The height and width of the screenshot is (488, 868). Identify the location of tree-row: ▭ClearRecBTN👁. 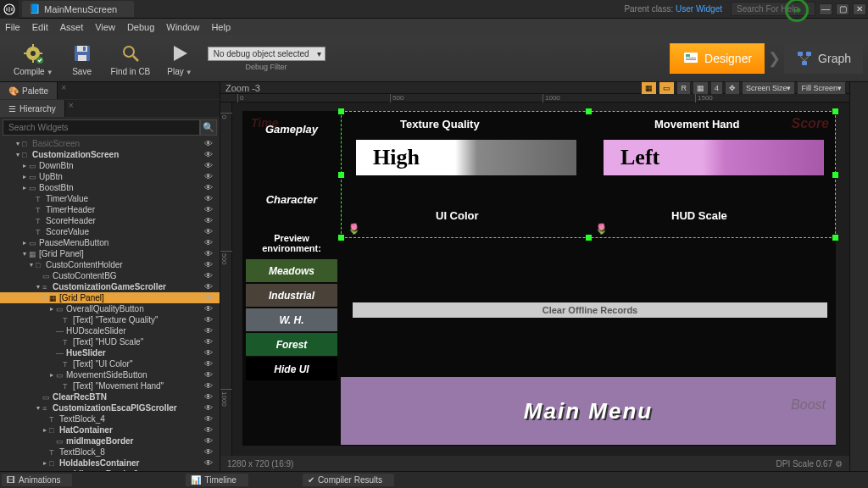
(110, 396).